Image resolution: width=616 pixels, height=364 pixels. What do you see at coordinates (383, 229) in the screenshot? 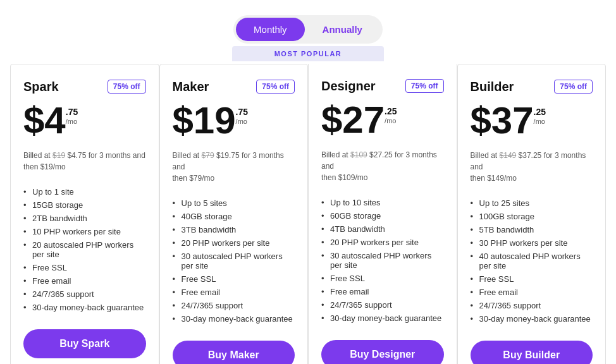
I see `feature-item: 4TB bandwidth` at bounding box center [383, 229].